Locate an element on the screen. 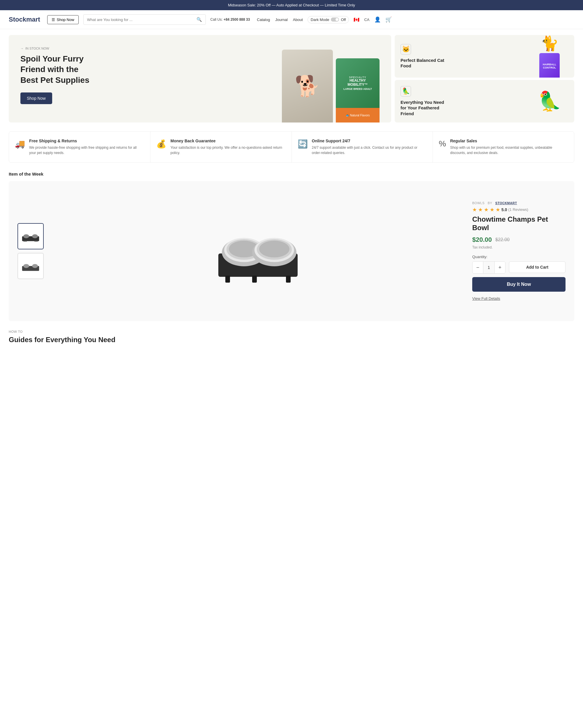  star-2: ★ is located at coordinates (480, 210).